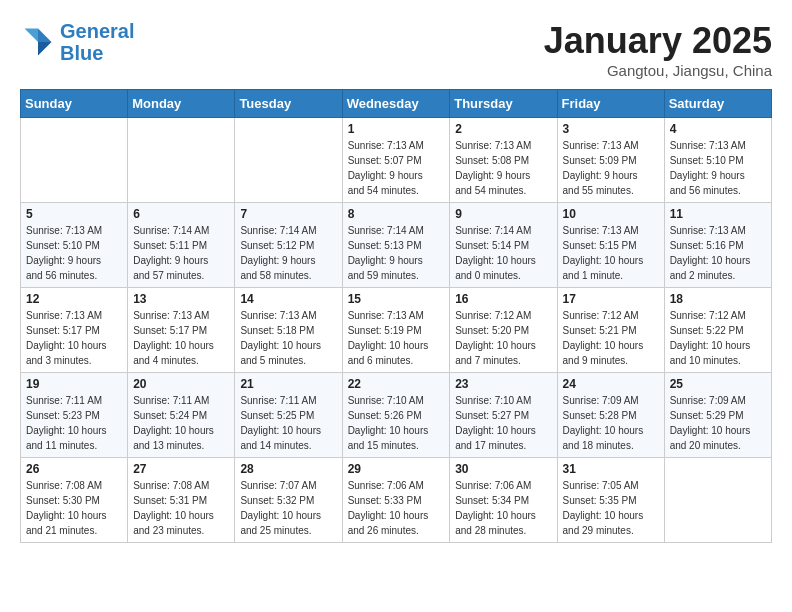 The height and width of the screenshot is (612, 792). Describe the element at coordinates (658, 70) in the screenshot. I see `location: Gangtou, Jiangsu, China` at that location.